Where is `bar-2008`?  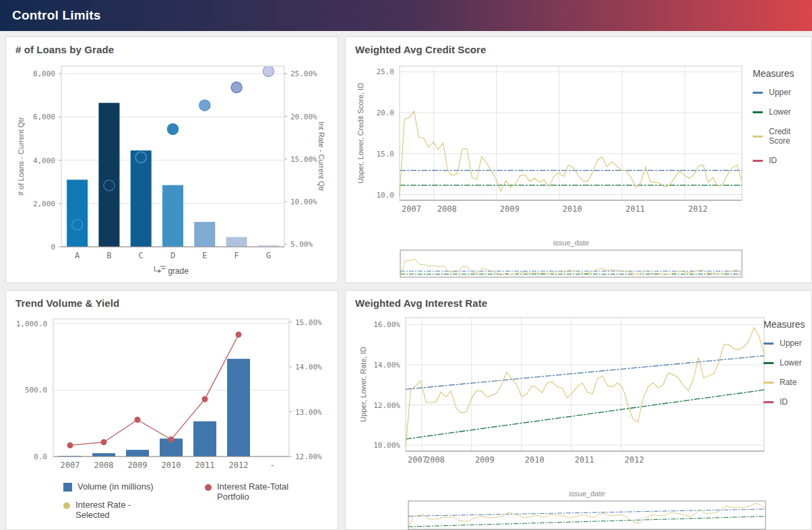
bar-2008 is located at coordinates (104, 454).